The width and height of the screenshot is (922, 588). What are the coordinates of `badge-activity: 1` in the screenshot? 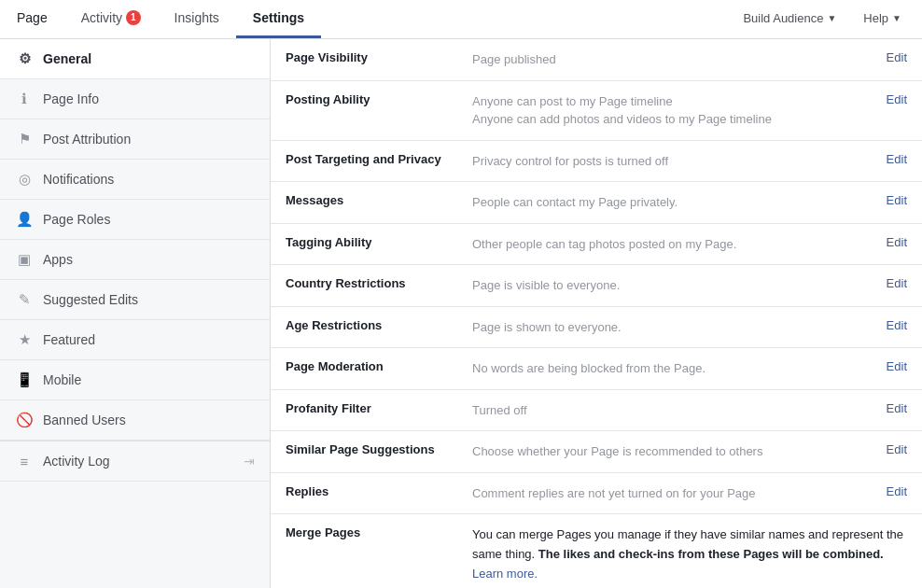 It's located at (133, 18).